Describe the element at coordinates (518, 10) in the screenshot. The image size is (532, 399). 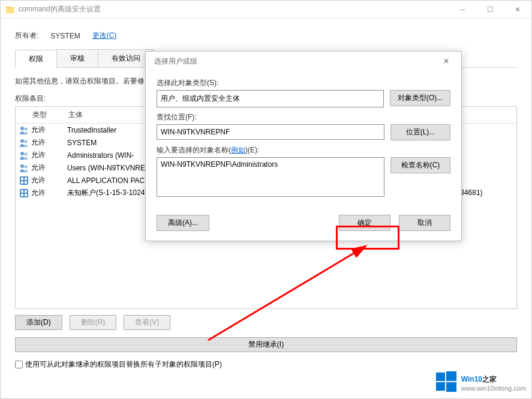
I see `close-button: ✕` at that location.